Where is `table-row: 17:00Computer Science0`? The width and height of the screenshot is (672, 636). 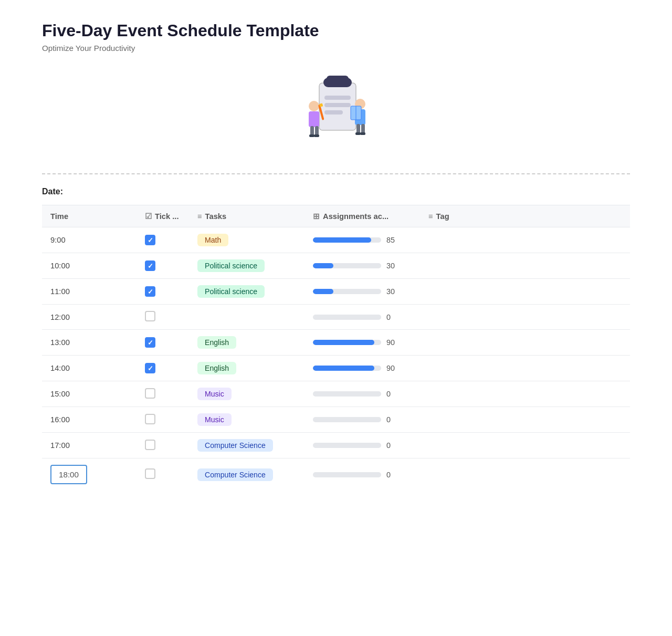
table-row: 17:00Computer Science0 is located at coordinates (336, 445).